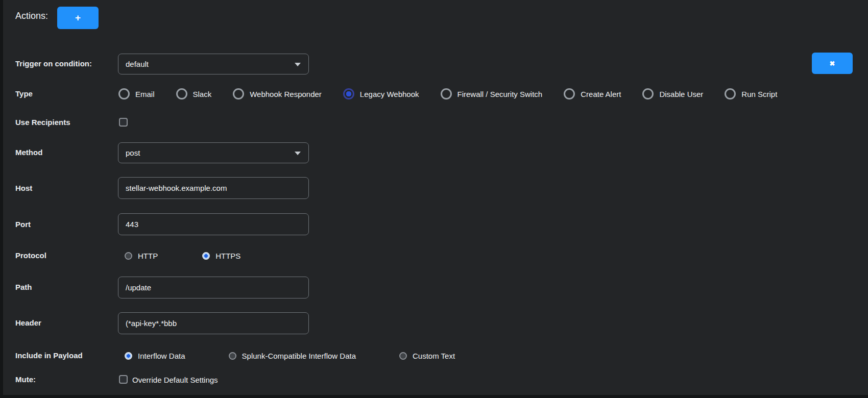  Describe the element at coordinates (427, 356) in the screenshot. I see `payload-option-custom-text: Custom Text` at that location.